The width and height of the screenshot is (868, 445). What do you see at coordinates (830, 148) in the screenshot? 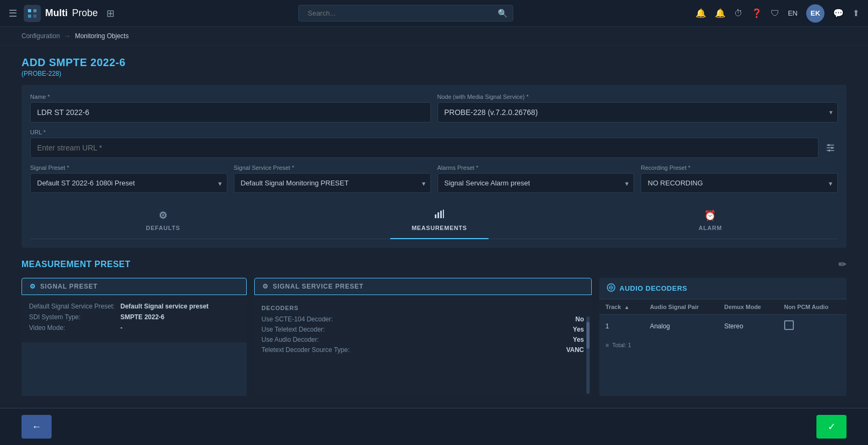
I see `sliders-icon` at bounding box center [830, 148].